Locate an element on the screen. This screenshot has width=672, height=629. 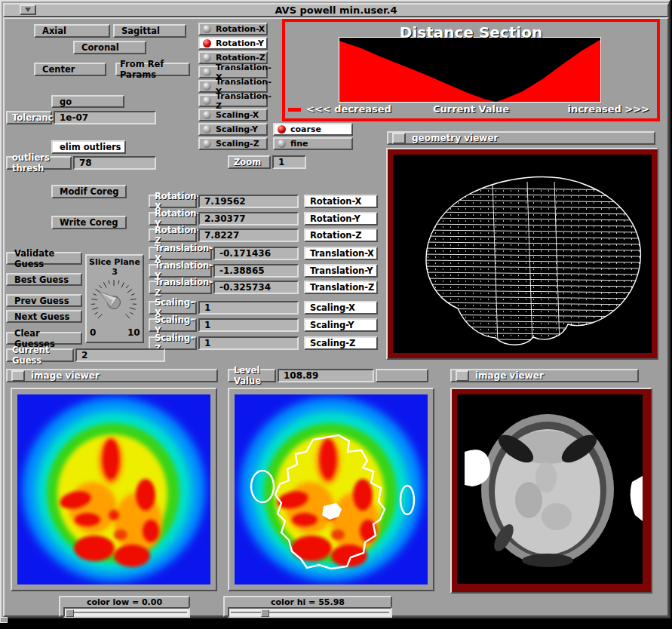
window-resize-corner is located at coordinates (4, 620).